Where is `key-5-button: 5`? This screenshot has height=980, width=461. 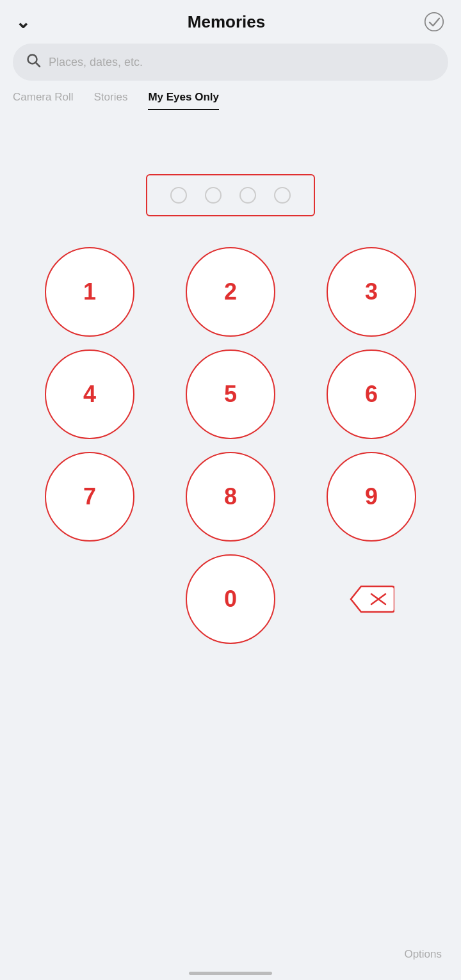
key-5-button: 5 is located at coordinates (230, 394).